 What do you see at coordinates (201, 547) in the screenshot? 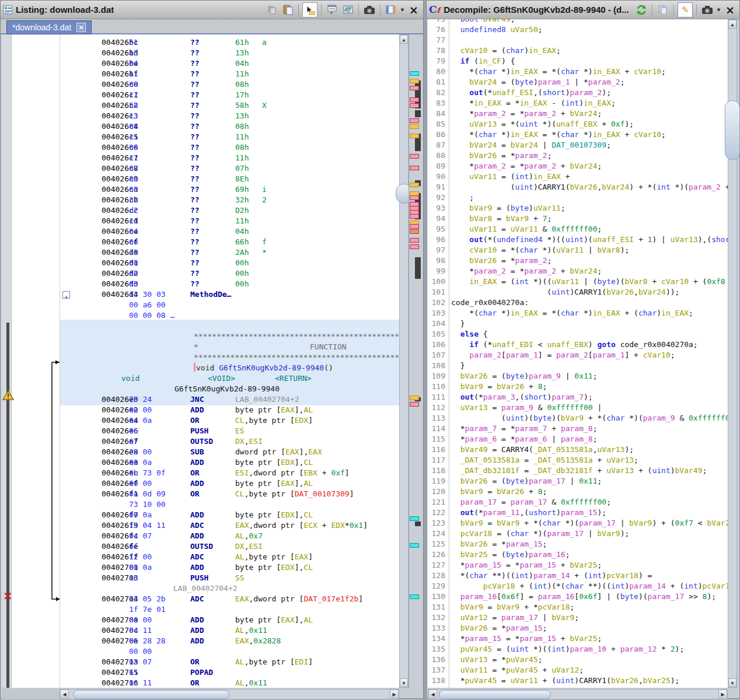
I see `listing-row: 004026fe6fOUTSDDX,ESI` at bounding box center [201, 547].